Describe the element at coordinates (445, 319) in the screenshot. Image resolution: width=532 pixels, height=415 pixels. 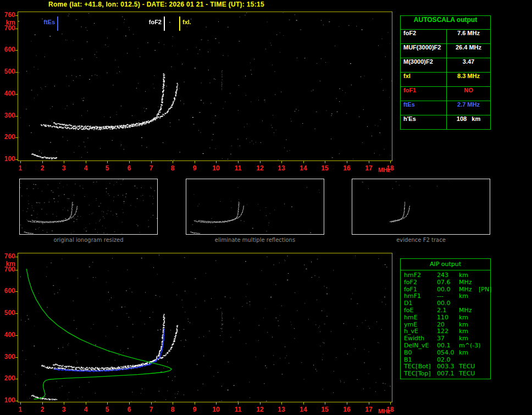
I see `aip-output-table: AIP output hmF2243kmfoF207.6MHzfoF100.0M…` at that location.